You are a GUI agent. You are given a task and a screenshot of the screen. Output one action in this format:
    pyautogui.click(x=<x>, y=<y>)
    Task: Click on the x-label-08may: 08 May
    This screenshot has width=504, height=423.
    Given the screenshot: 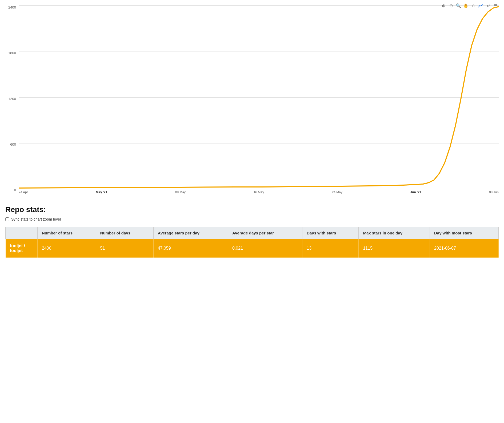 What is the action you would take?
    pyautogui.click(x=180, y=192)
    